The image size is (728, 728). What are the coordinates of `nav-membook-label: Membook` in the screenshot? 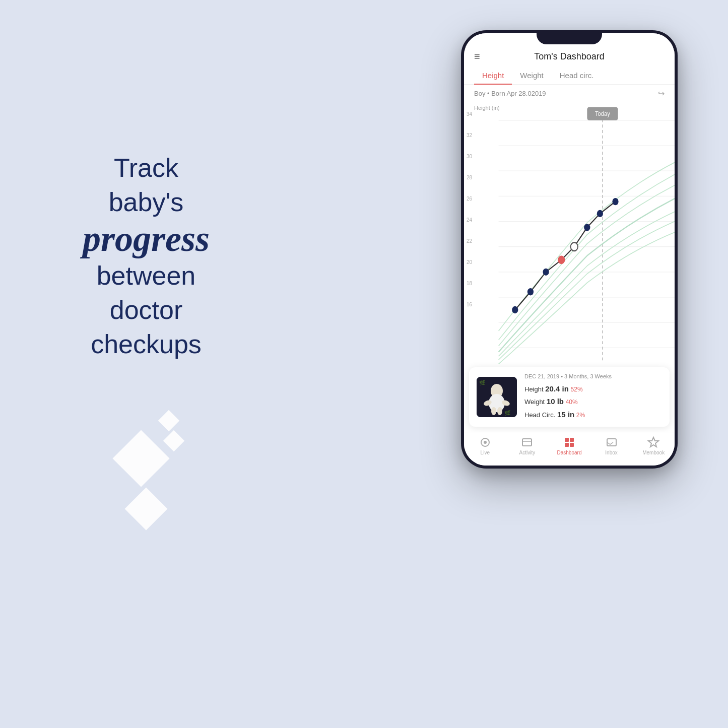 It's located at (653, 452).